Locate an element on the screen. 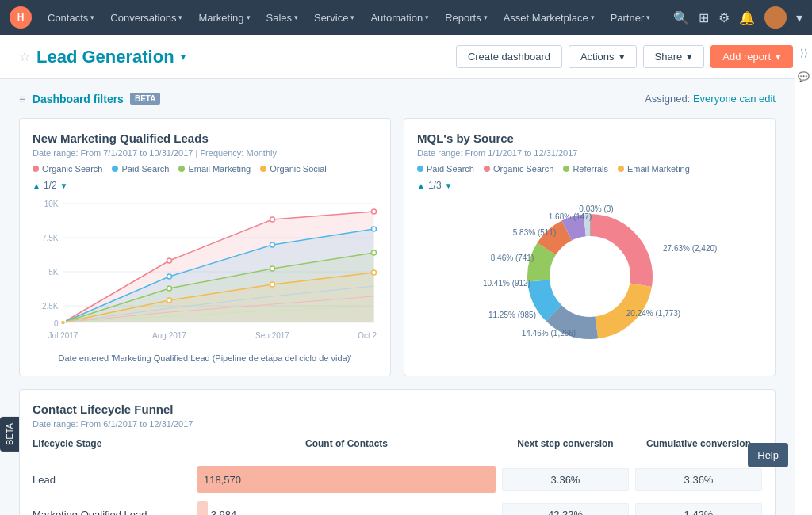 The image size is (812, 515). notifications-icon: 🔔 is located at coordinates (747, 17).